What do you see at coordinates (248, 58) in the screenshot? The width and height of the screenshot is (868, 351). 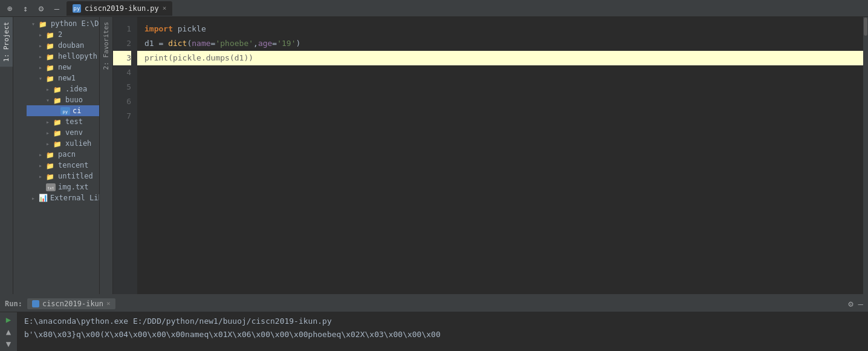 I see `paren5: ))` at bounding box center [248, 58].